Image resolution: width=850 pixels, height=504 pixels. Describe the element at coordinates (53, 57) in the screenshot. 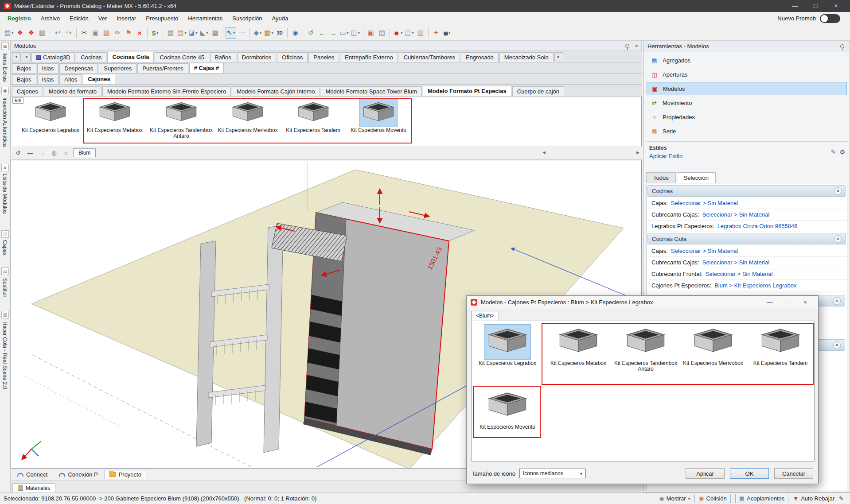

I see `tab-catalog3d: Catalog3D` at that location.